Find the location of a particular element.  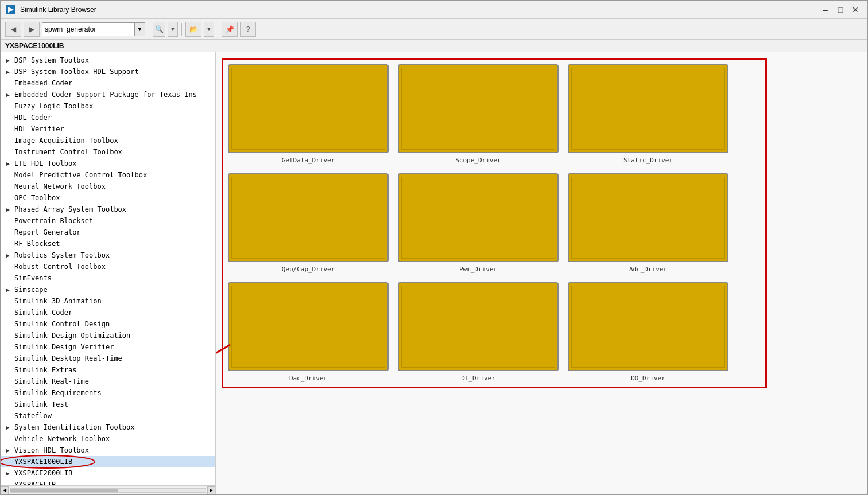

sidebar-item-simevents: ► SimEvents is located at coordinates (108, 278).